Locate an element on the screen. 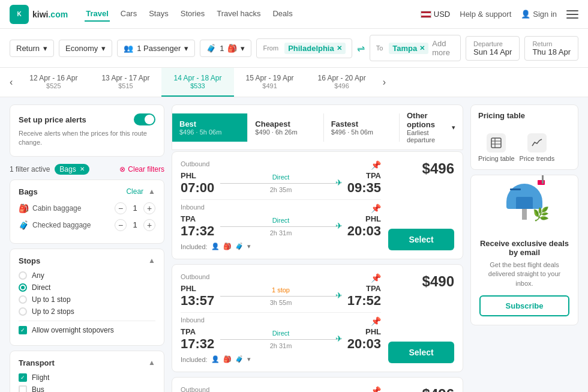  signin-button: 👤 Sign in is located at coordinates (539, 14).